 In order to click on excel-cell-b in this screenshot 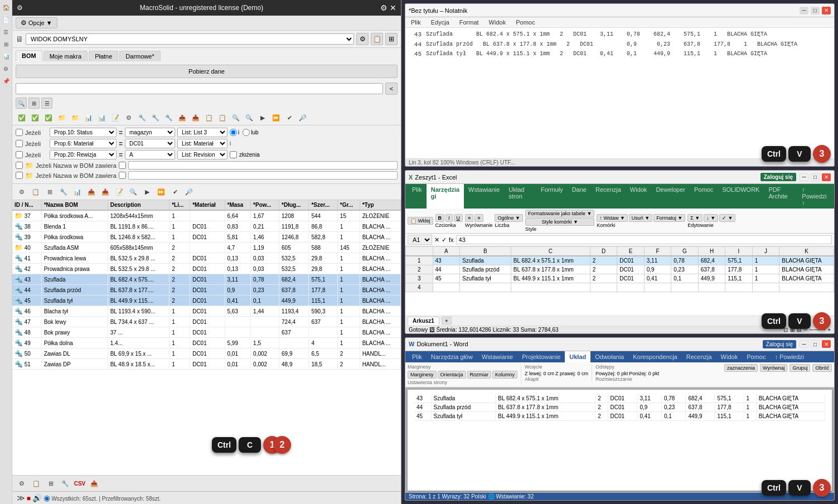, I will do `click(486, 288)`.